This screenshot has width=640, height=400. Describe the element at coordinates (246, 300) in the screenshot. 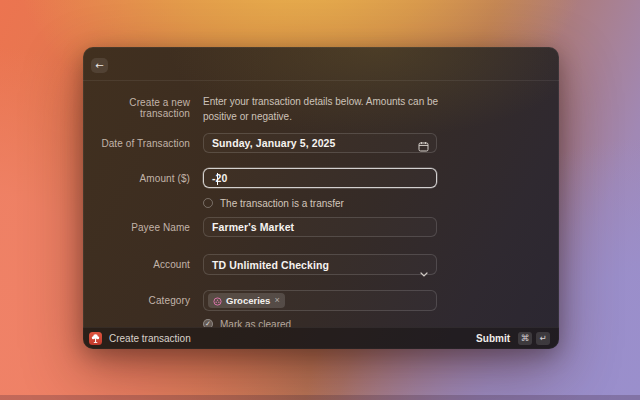

I see `category-tag: Groceries ×` at that location.